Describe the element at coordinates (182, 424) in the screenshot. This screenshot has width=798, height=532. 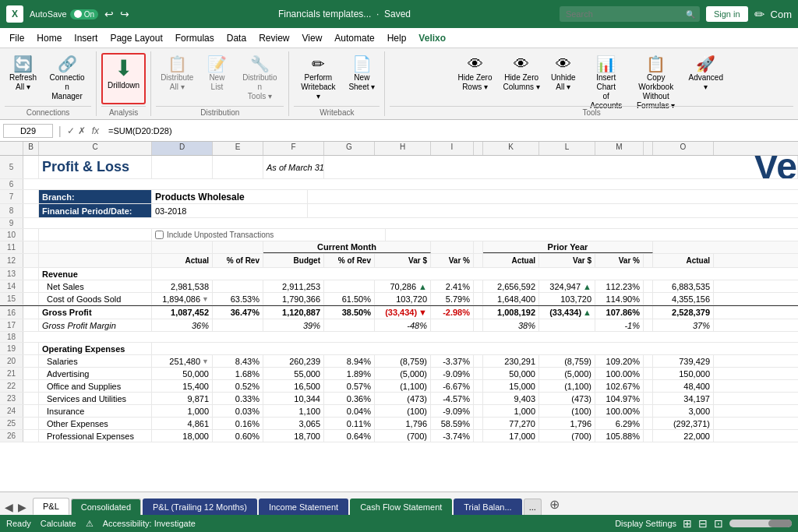
I see `cell-25-d: 4,861` at that location.